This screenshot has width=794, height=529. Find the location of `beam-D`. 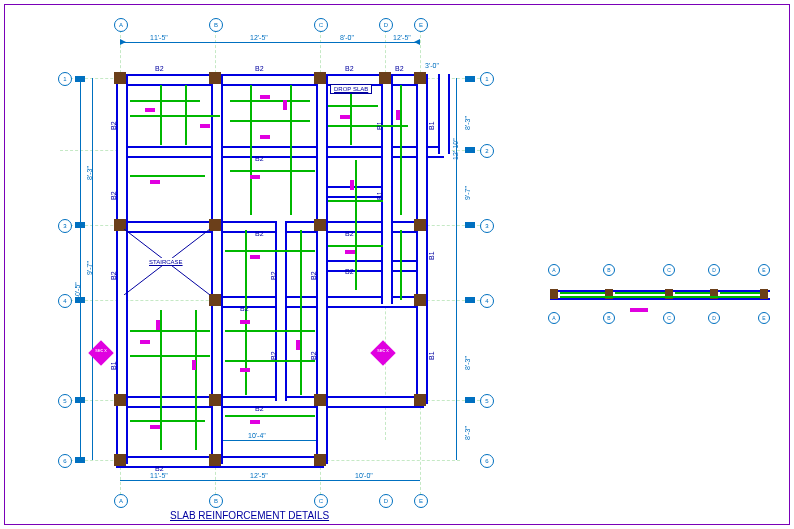

beam-D is located at coordinates (387, 189).